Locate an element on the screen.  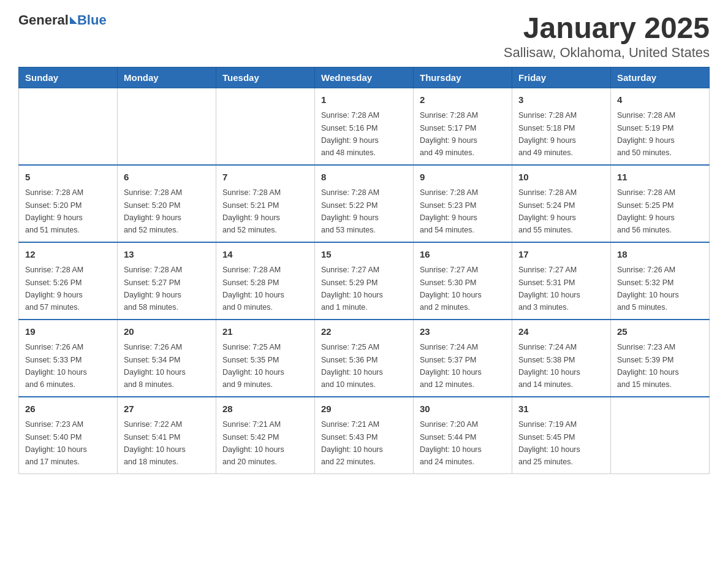
day-number: 21 is located at coordinates (265, 332).